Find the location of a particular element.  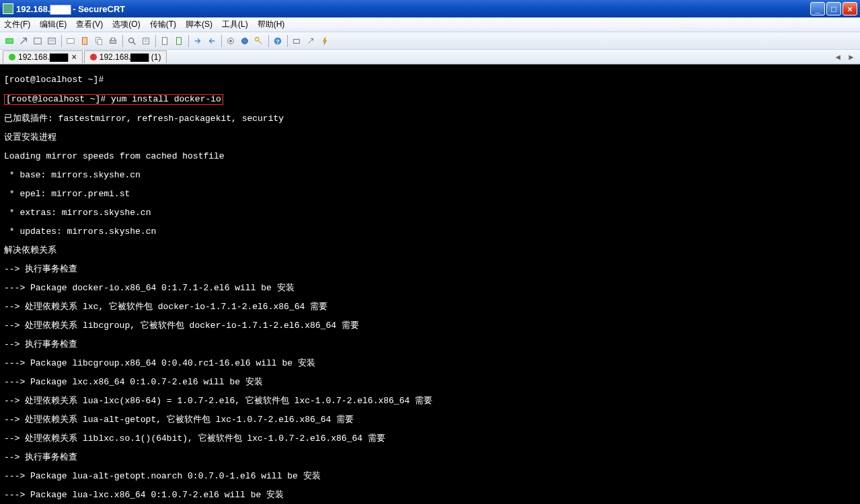

launch-icon is located at coordinates (311, 41).